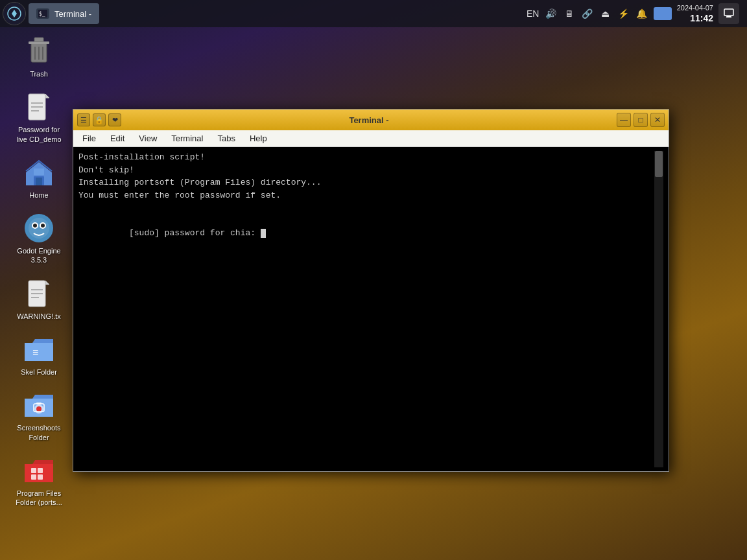 Image resolution: width=747 pixels, height=560 pixels. Describe the element at coordinates (374, 14) in the screenshot. I see `taskbar: $_ Terminal - EN 🔊 🖥 🔗 ⏏ ⚡ 🔔 2024-04-07 …` at that location.